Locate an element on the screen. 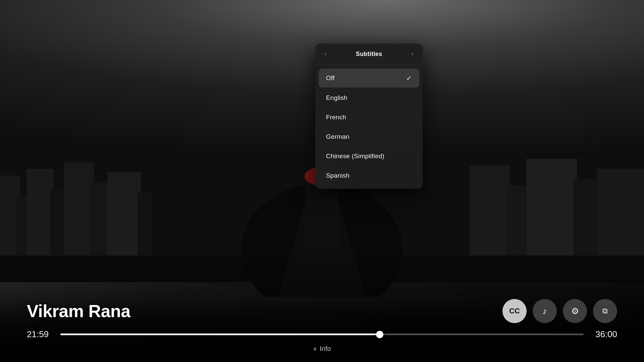 Image resolution: width=644 pixels, height=362 pixels. pip-icon: ⧉ is located at coordinates (605, 311).